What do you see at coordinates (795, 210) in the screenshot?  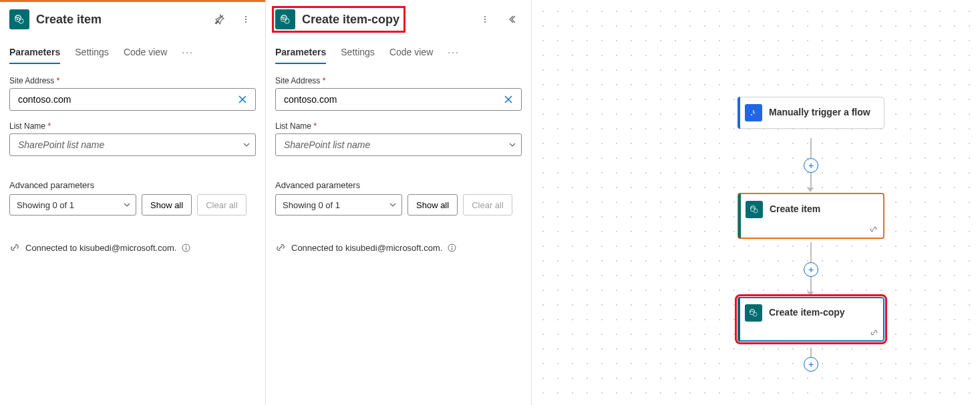 I see `action1-title: Create item` at bounding box center [795, 210].